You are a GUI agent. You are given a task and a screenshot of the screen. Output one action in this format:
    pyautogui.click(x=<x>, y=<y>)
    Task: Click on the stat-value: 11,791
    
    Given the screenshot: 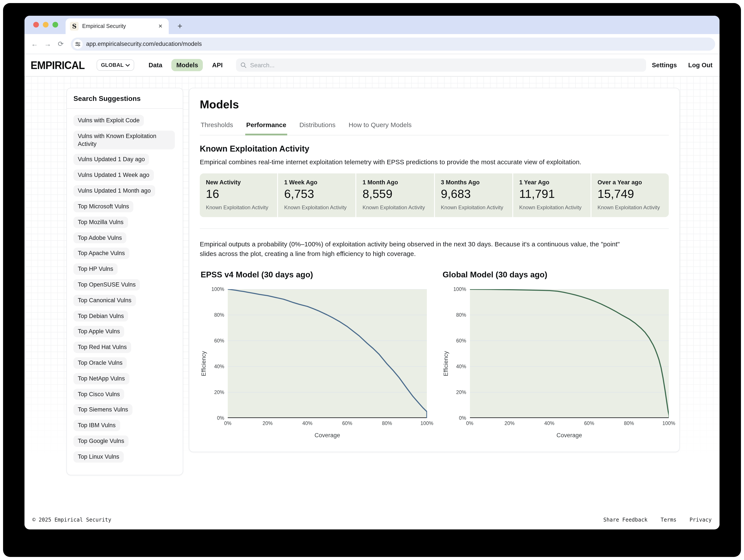 What is the action you would take?
    pyautogui.click(x=552, y=194)
    